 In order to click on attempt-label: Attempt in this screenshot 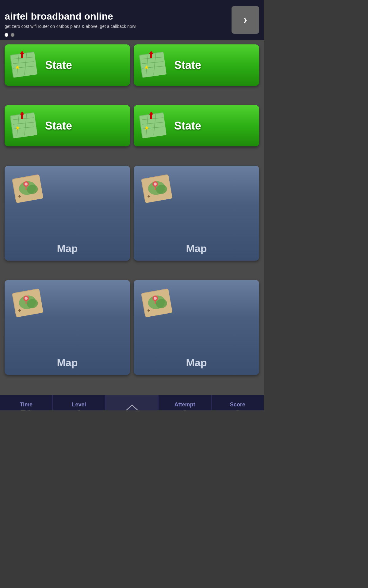, I will do `click(185, 405)`.